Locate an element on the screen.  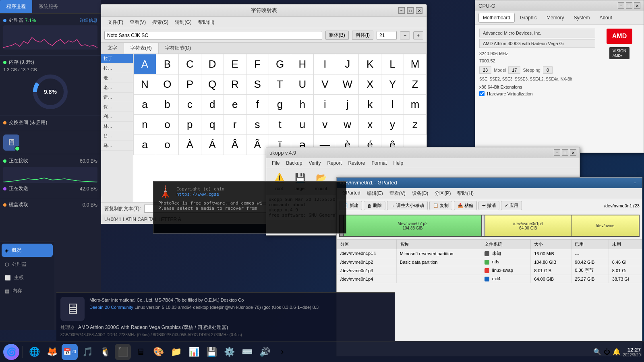
char-X: X is located at coordinates (370, 85).